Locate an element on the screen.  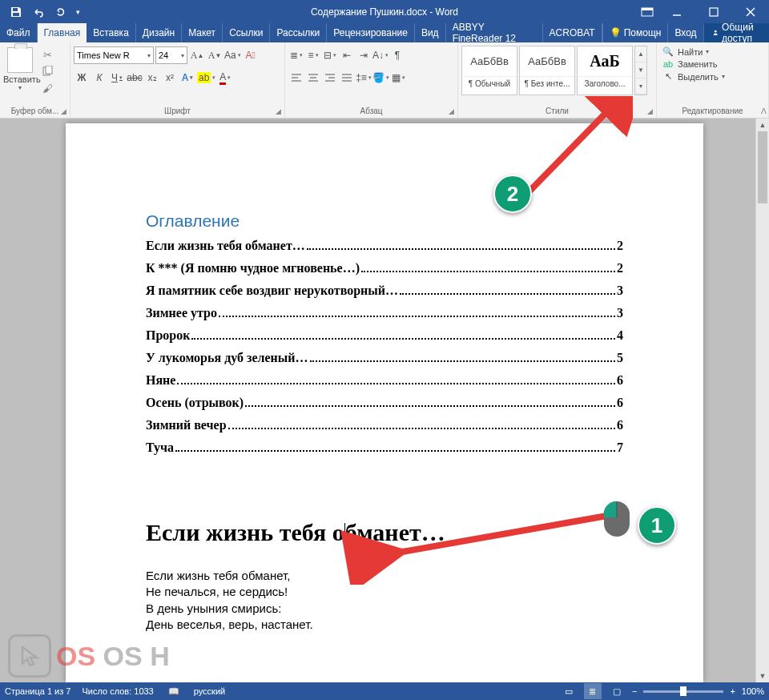
tab-mailings: Рассылки is located at coordinates (298, 33).